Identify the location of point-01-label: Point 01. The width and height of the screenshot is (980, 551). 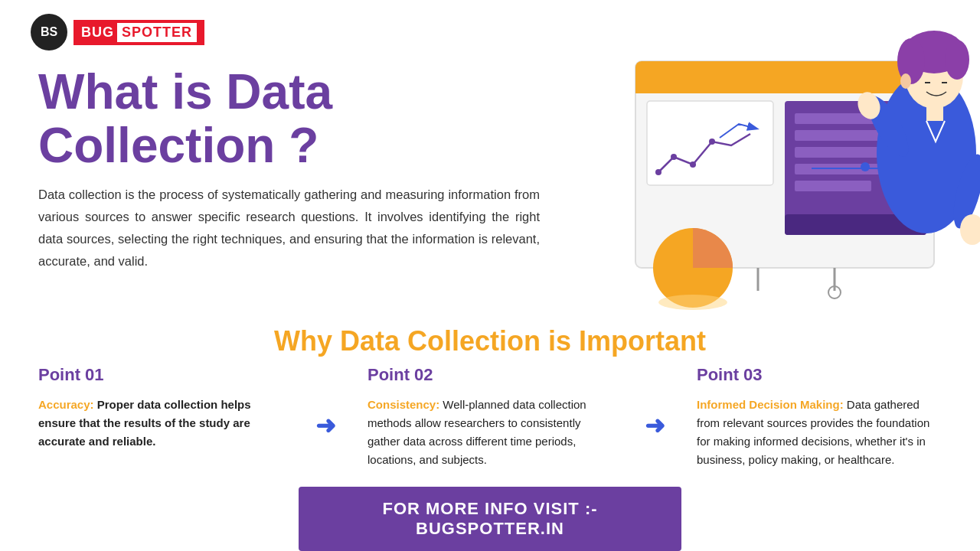
(161, 375).